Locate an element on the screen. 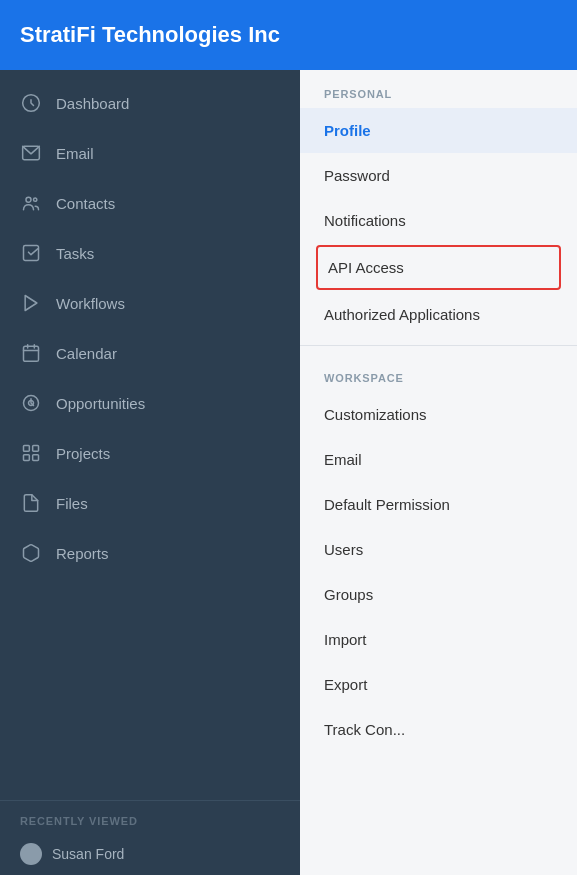 Image resolution: width=577 pixels, height=875 pixels. sidebar-item-tasks: Tasks is located at coordinates (150, 253).